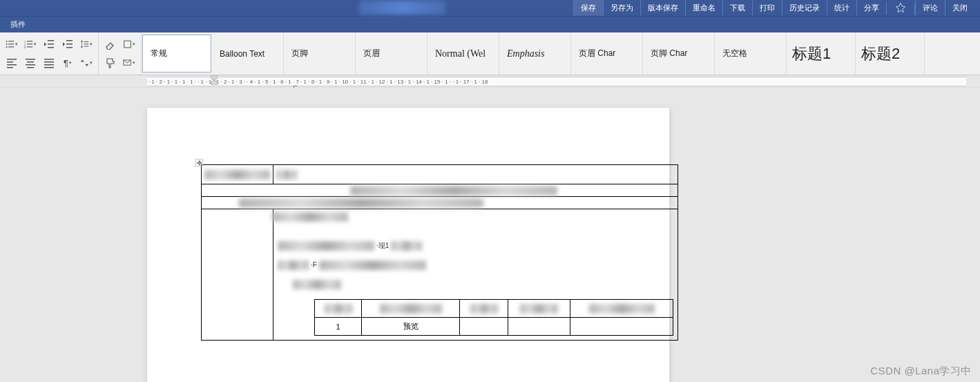 The height and width of the screenshot is (382, 980). Describe the element at coordinates (890, 54) in the screenshot. I see `style-heading2: 标题2` at that location.